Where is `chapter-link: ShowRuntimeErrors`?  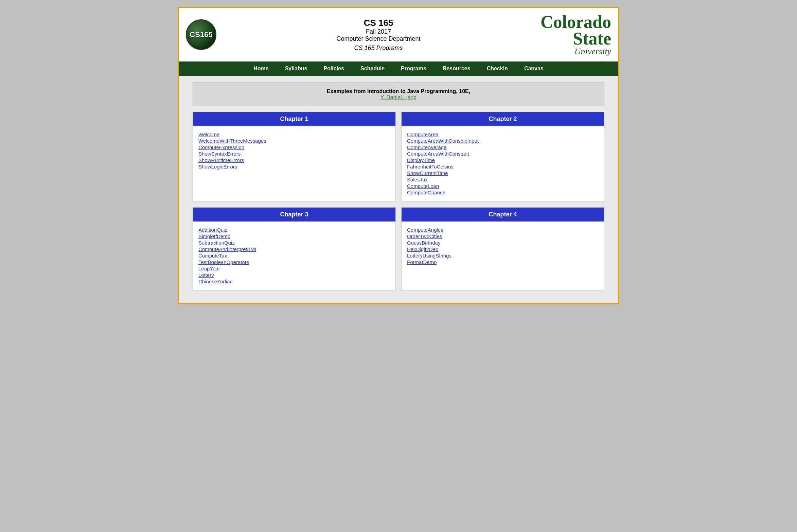
chapter-link: ShowRuntimeErrors is located at coordinates (294, 160).